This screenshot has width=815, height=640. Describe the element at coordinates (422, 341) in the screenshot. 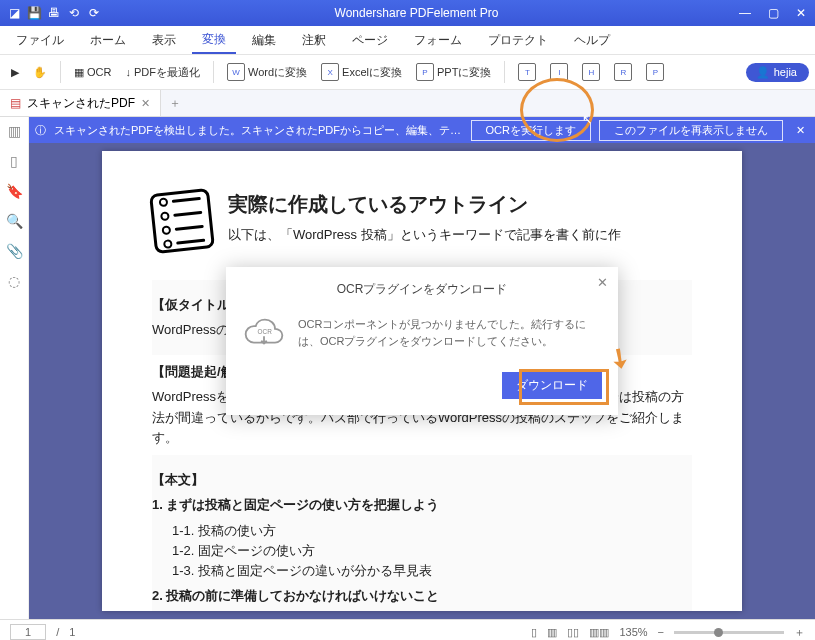

I see `ocr-download-dialog: ✕ OCRプラグインをダウンロード OCR OCRコンポーネントが見つかりません…` at that location.